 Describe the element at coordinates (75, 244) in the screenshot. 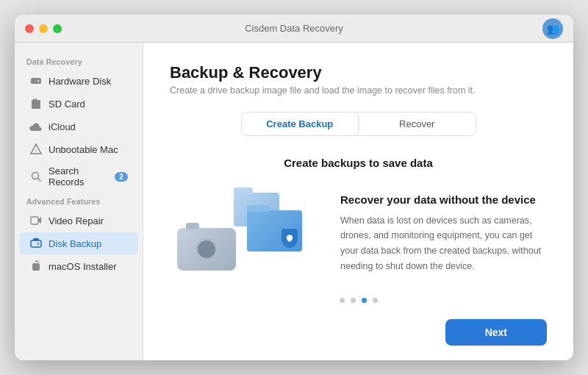

I see `sidebar-item-label: Disk Backup` at that location.